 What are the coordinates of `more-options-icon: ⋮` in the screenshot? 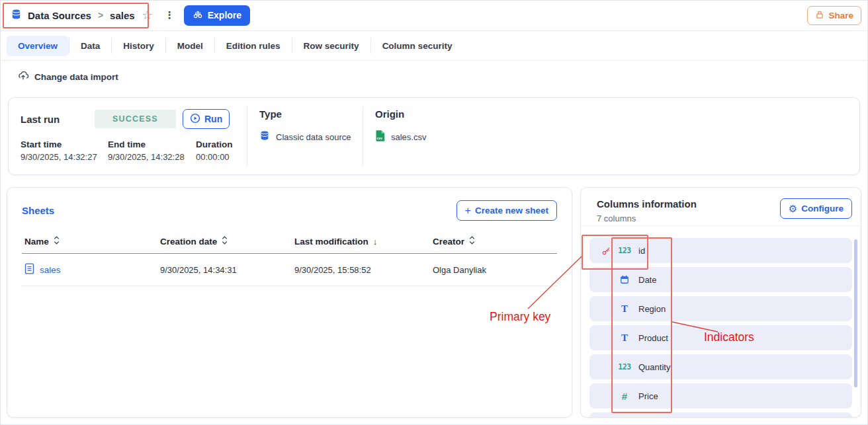 It's located at (169, 15).